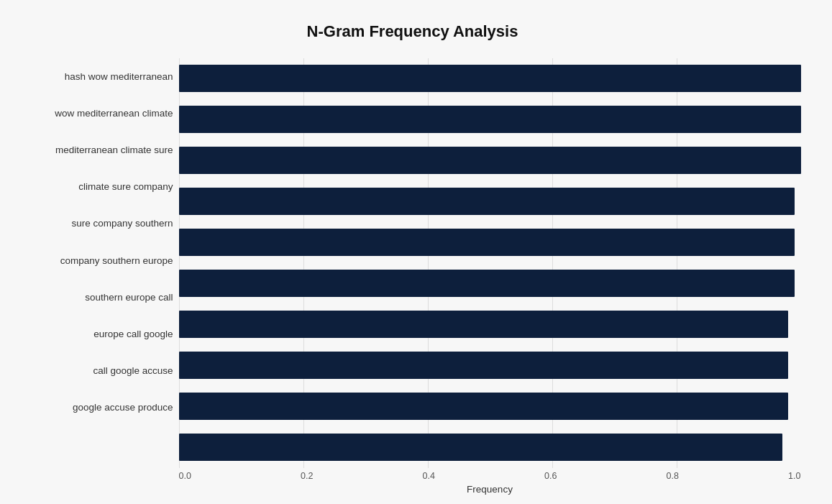 This screenshot has width=832, height=504. What do you see at coordinates (122, 223) in the screenshot?
I see `y-label: sure company southern` at bounding box center [122, 223].